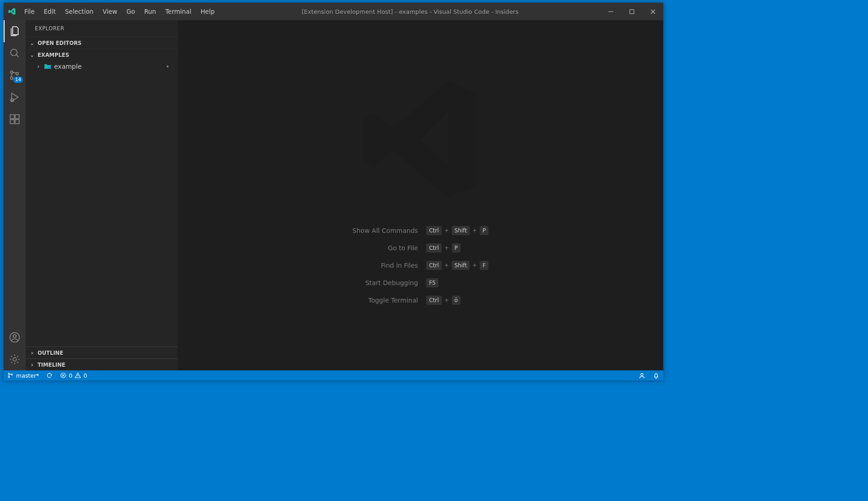  Describe the element at coordinates (15, 337) in the screenshot. I see `activity-accounts` at that location.